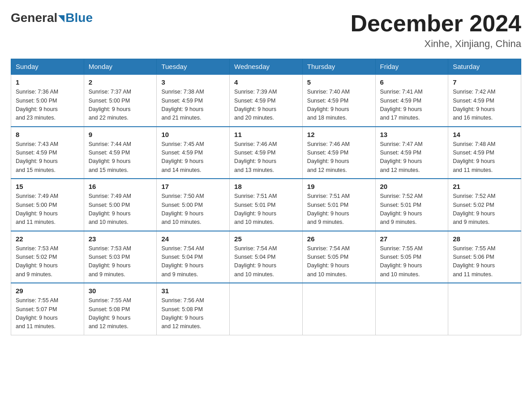 The image size is (532, 411). What do you see at coordinates (193, 186) in the screenshot?
I see `day-number: 17` at bounding box center [193, 186].